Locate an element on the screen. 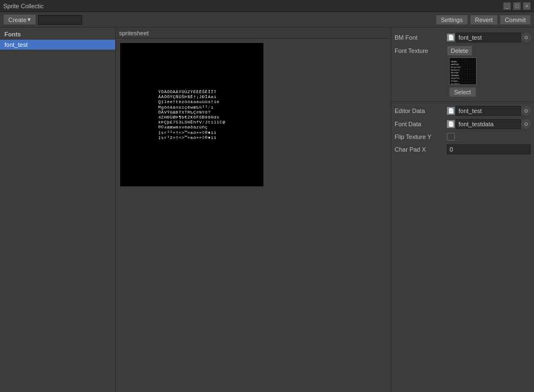 Image resolution: width=534 pixels, height=392 pixels. font-data-value-area: 📄 font_testdata ⊙ is located at coordinates (489, 124).